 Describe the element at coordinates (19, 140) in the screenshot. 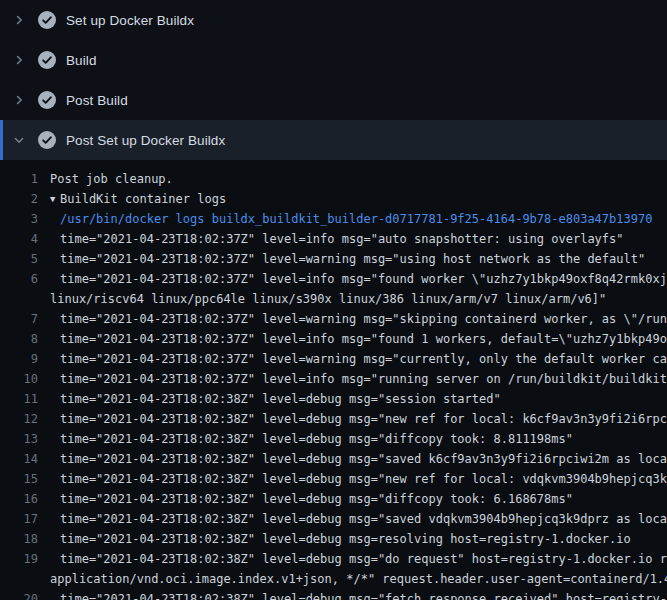

I see `chevron-down-icon` at that location.